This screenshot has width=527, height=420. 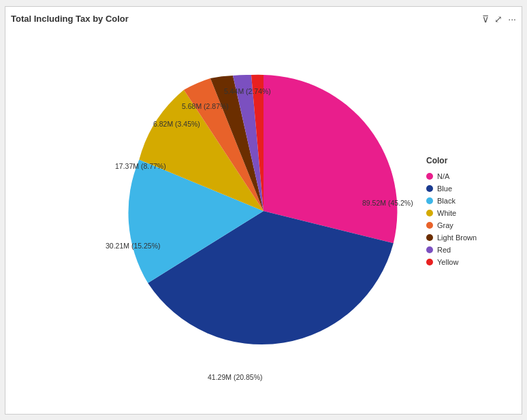 I want to click on legend-dot-blue, so click(x=430, y=189).